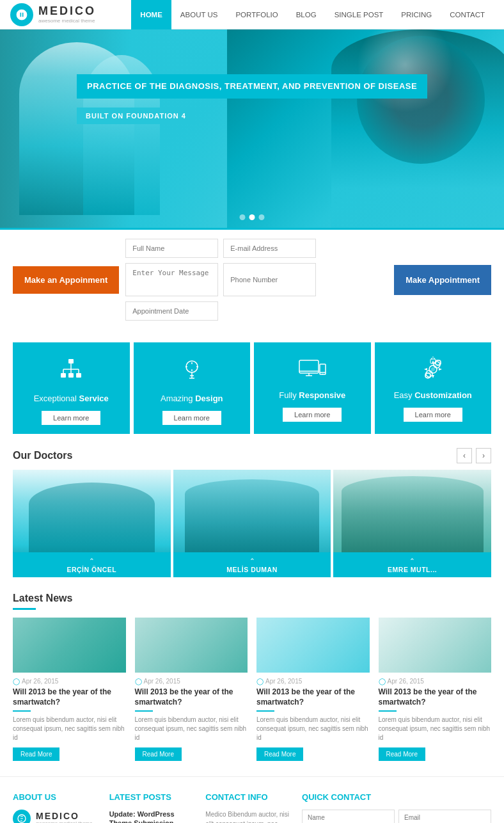 The image size is (504, 823). I want to click on qc-name-input, so click(348, 817).